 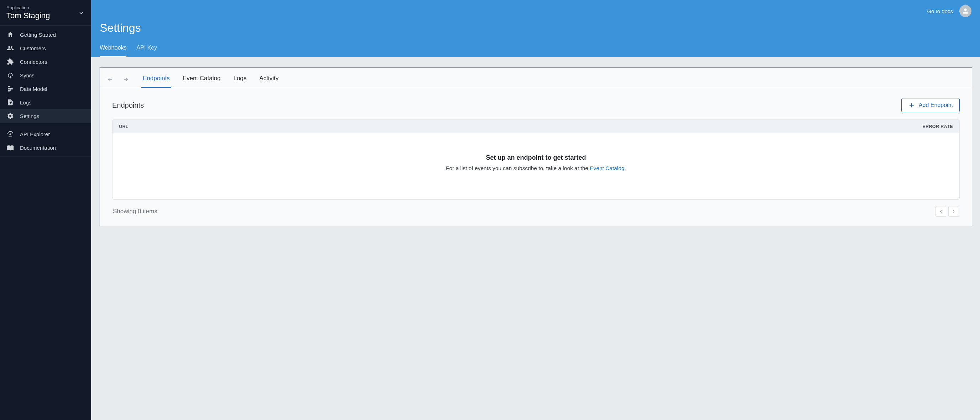 I want to click on sidebar-item-label: Syncs, so click(x=27, y=75).